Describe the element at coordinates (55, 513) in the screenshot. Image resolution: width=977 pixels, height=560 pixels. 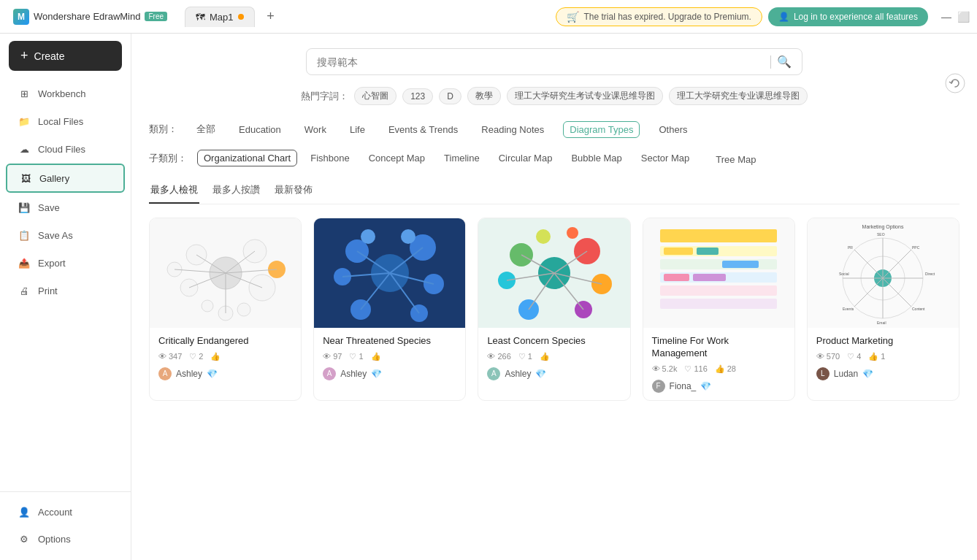
I see `account-label: Account` at that location.